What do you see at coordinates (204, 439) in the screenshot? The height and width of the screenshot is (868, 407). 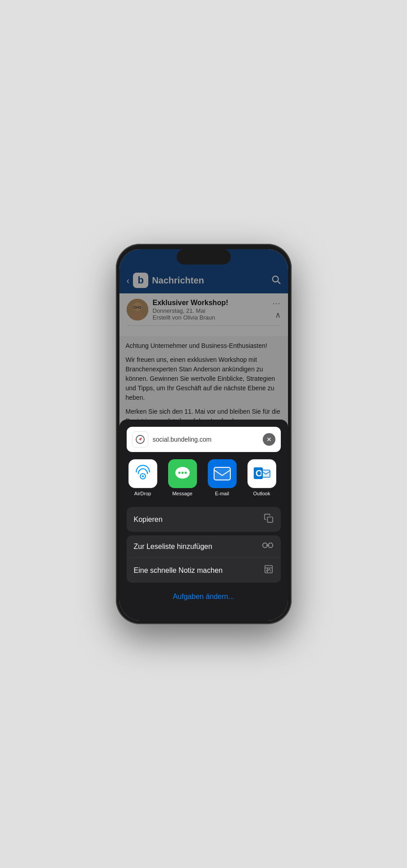 I see `share-url-bar: social.bundeling.com ✕` at bounding box center [204, 439].